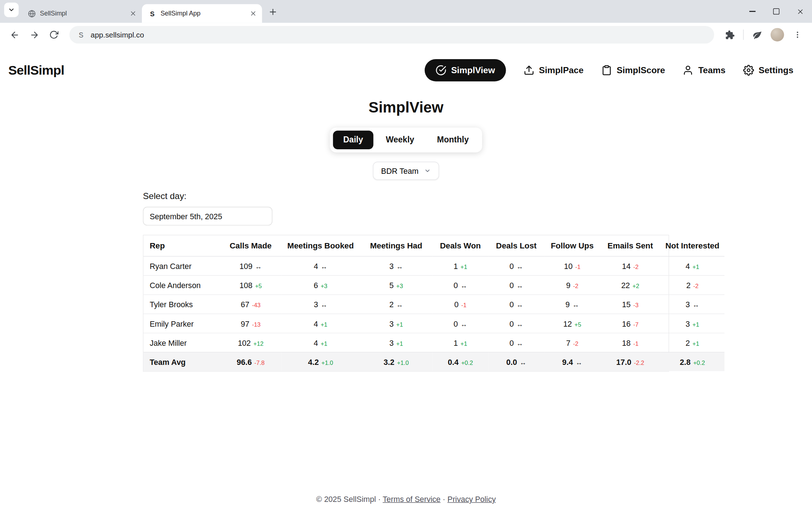 The image size is (812, 512). I want to click on privacy-policy-link: Privacy Policy, so click(472, 499).